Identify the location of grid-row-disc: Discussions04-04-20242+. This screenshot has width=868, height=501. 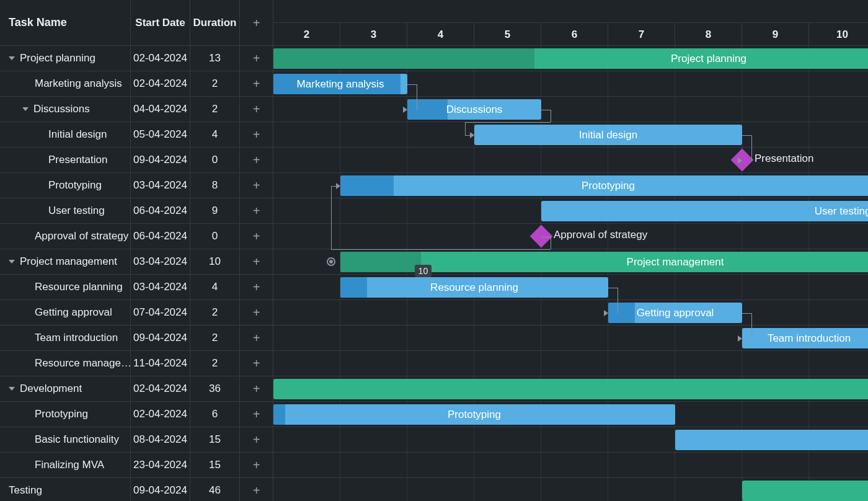
(136, 109).